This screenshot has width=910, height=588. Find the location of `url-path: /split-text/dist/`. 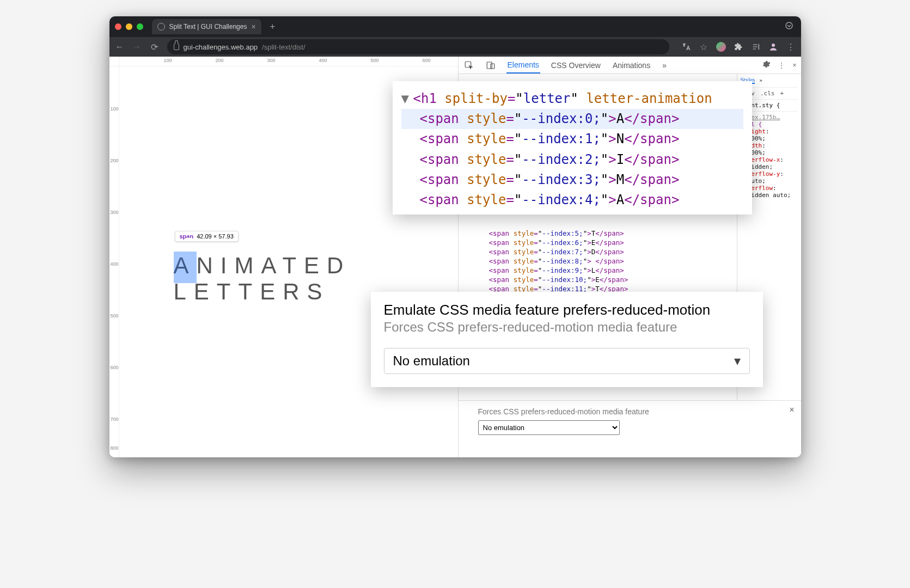

url-path: /split-text/dist/ is located at coordinates (283, 47).